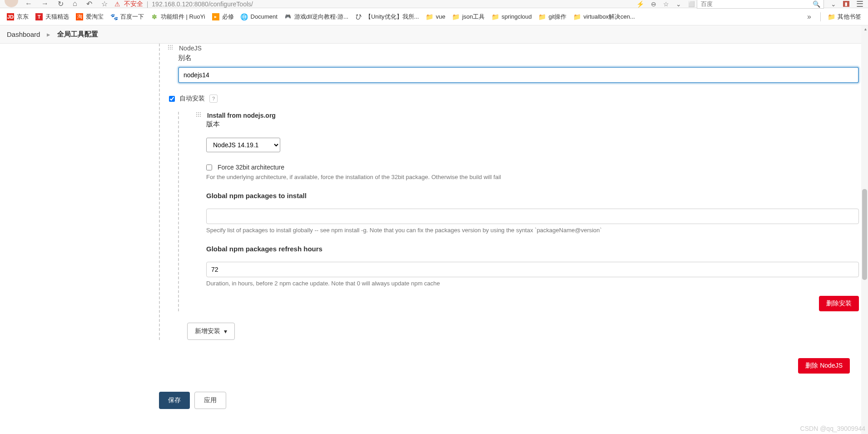  What do you see at coordinates (679, 4) in the screenshot?
I see `dropdown-icon: ⌄` at bounding box center [679, 4].